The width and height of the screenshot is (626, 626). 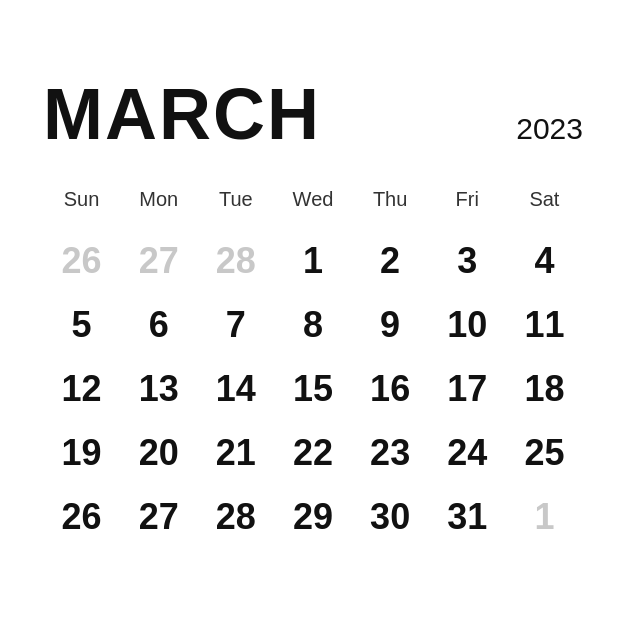 What do you see at coordinates (236, 453) in the screenshot?
I see `day-cell: 21` at bounding box center [236, 453].